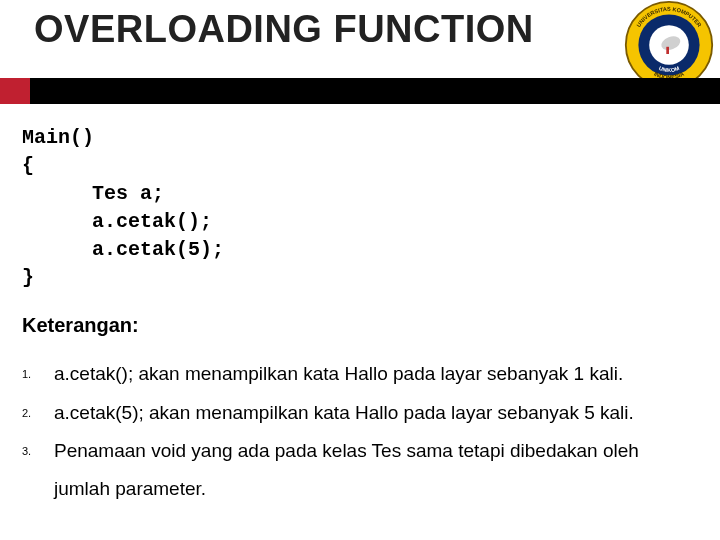 This screenshot has width=720, height=540. I want to click on list-item: 2. a.cetak(5); akan menampilkan kata Hal…, so click(360, 414).